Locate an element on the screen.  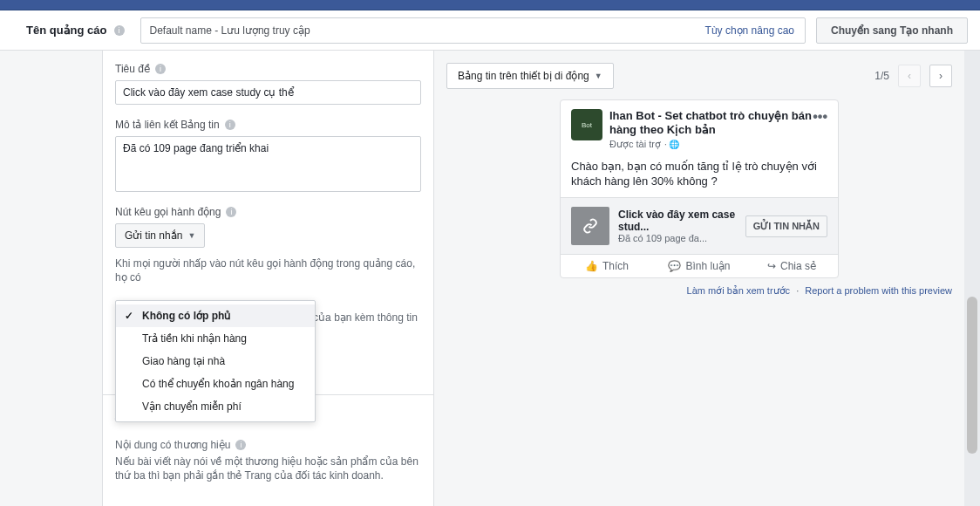
card-header: Bot Ihan Bot - Set chatbot trò chuyện bá… is located at coordinates (699, 127).